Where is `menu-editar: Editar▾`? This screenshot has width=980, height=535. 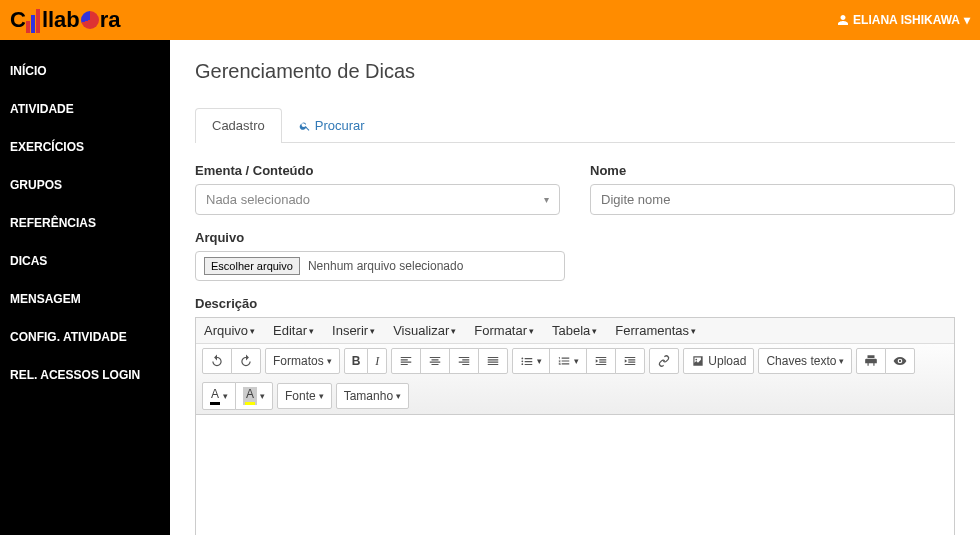
menu-editar: Editar▾ is located at coordinates (294, 330).